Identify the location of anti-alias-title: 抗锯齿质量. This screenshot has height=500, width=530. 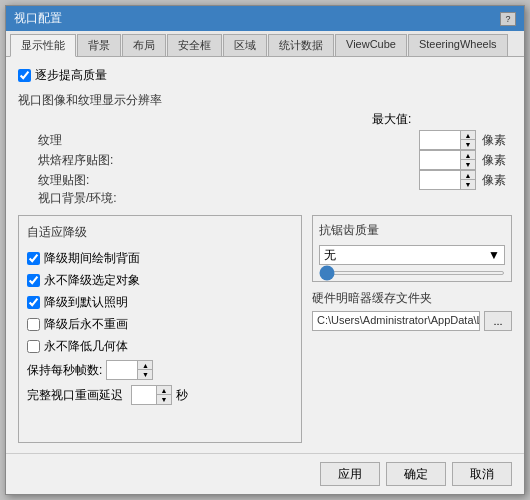
(412, 230).